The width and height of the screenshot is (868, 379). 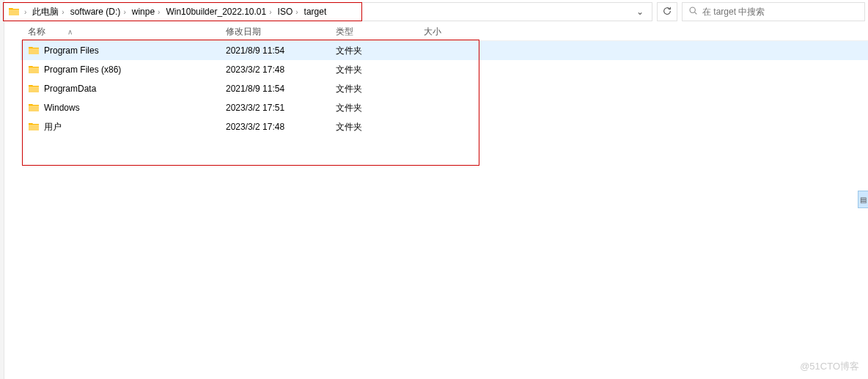 I want to click on search-input, so click(x=780, y=12).